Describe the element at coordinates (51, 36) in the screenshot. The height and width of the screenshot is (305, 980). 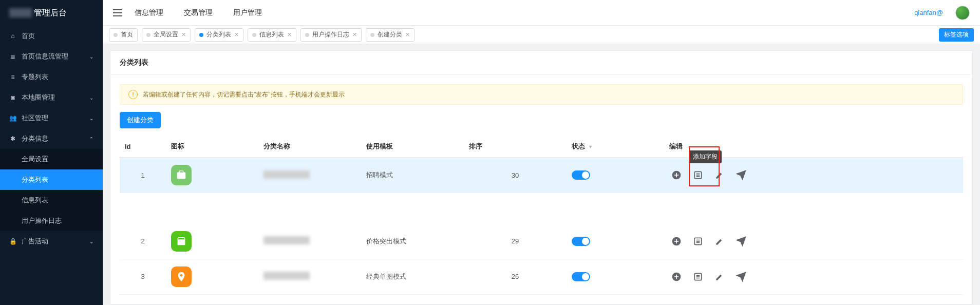
I see `sidebar-item-home: ⌂ 首页` at that location.